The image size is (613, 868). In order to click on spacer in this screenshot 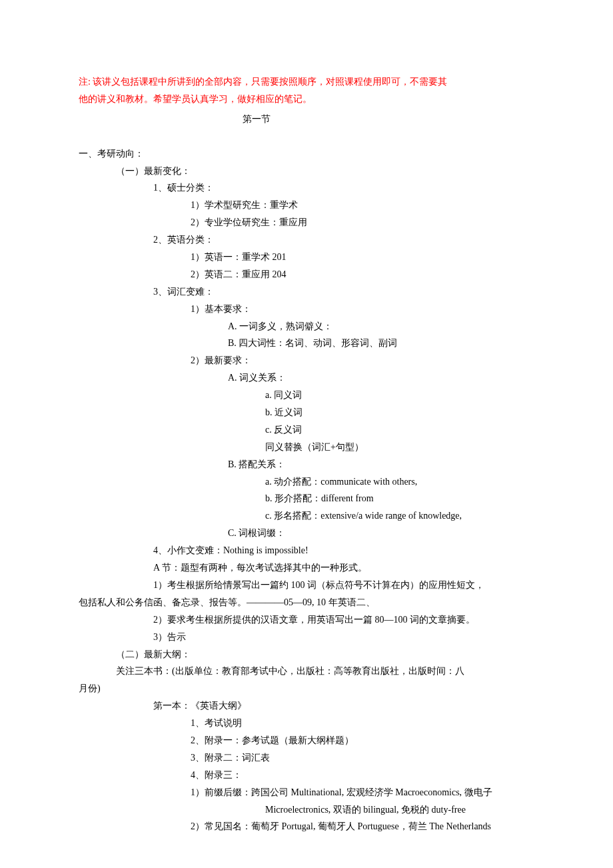, I will do `click(306, 137)`.